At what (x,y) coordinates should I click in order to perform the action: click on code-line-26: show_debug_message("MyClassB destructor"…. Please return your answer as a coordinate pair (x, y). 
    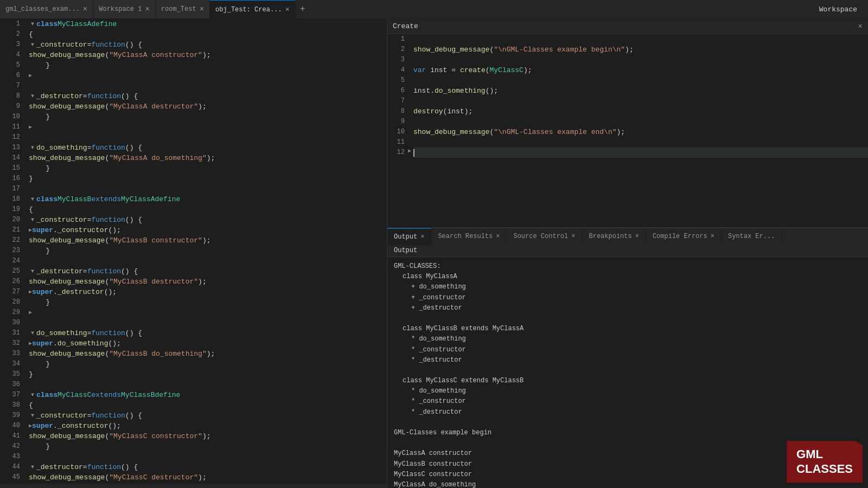
    Looking at the image, I should click on (208, 282).